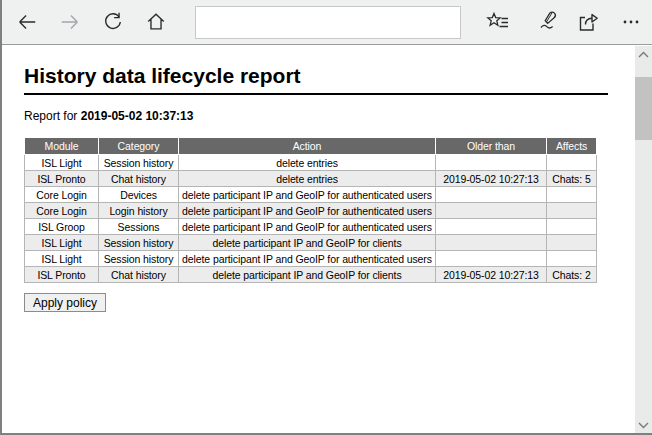 This screenshot has height=435, width=652. I want to click on web-note-button, so click(548, 22).